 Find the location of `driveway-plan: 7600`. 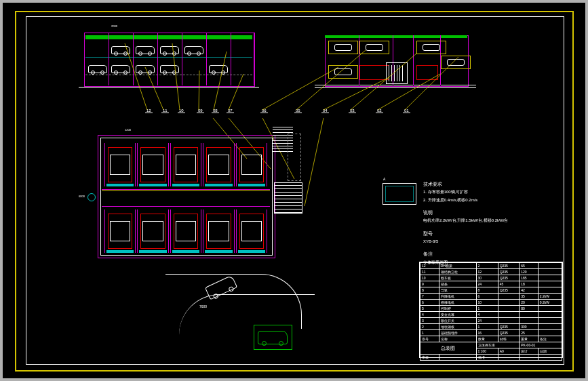

driveway-plan: 7600 is located at coordinates (240, 311).